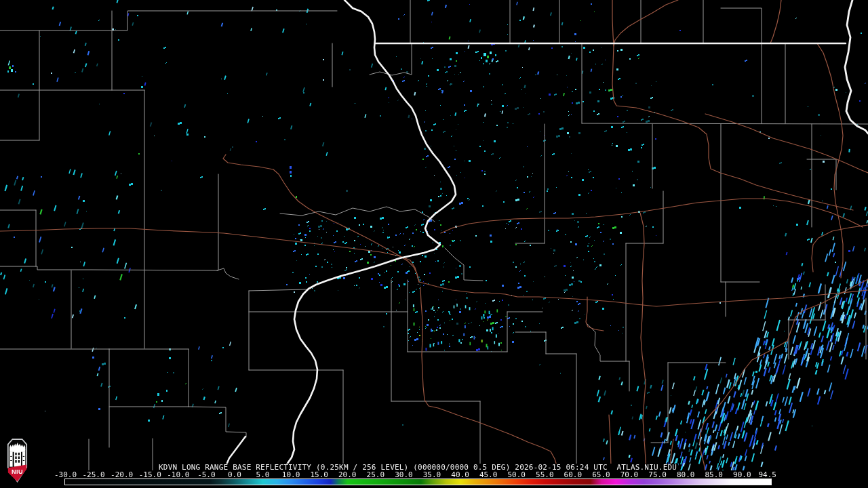 This screenshot has width=868, height=488. I want to click on scale-tick-label: 94.5, so click(768, 474).